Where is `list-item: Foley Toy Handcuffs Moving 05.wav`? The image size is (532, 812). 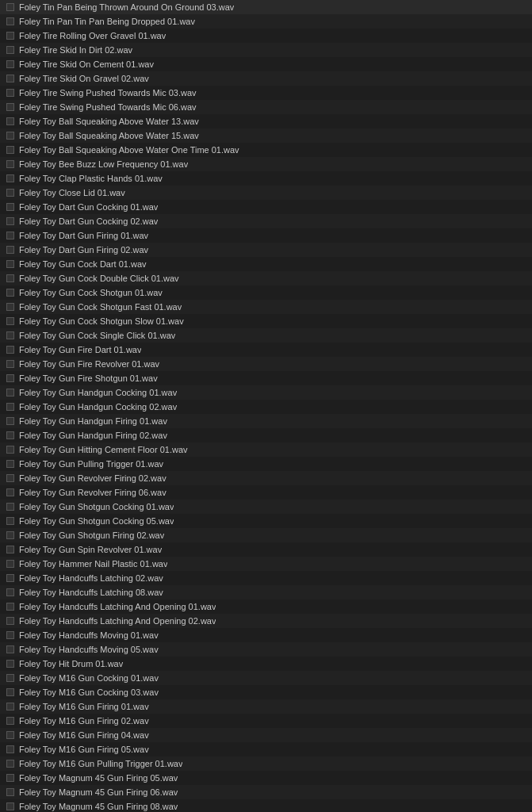
list-item: Foley Toy Handcuffs Moving 05.wav is located at coordinates (266, 649).